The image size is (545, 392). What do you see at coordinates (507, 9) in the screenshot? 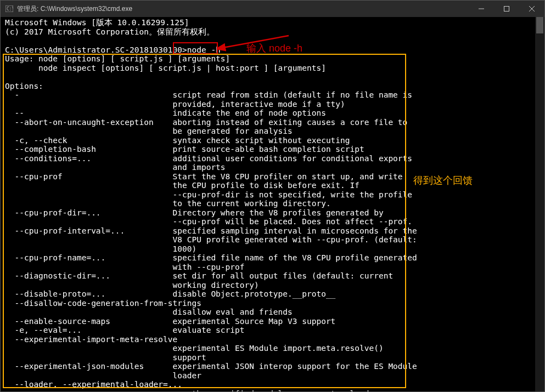
I see `window-controls` at bounding box center [507, 9].